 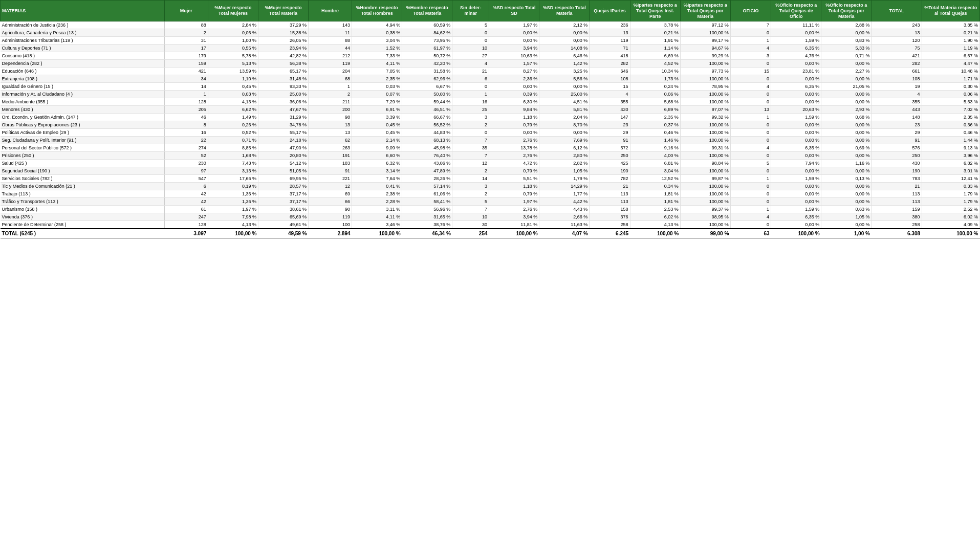 I want to click on data-cell: 0,34 %, so click(x=655, y=186).